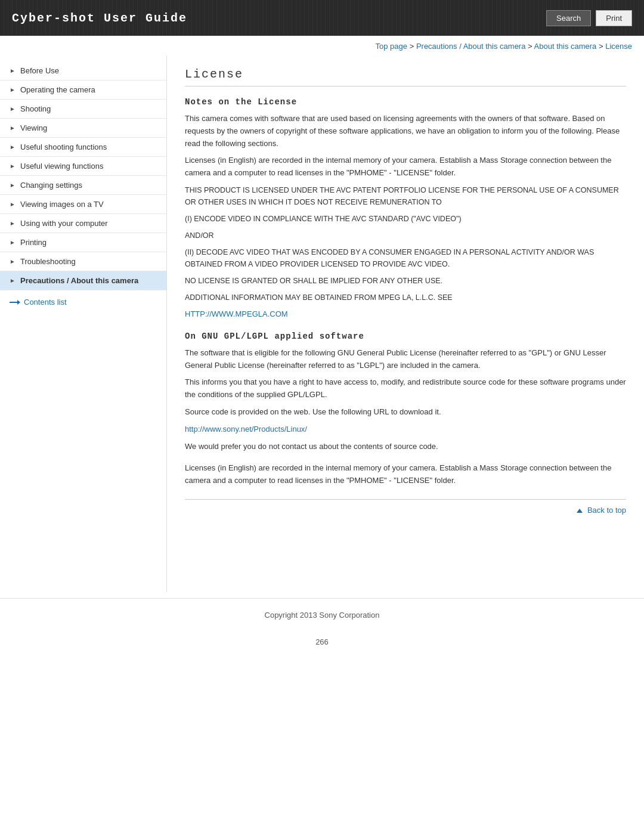 This screenshot has height=833, width=644. Describe the element at coordinates (405, 475) in the screenshot. I see `section2-para5: Licenses (in English) are recorded in th…` at that location.